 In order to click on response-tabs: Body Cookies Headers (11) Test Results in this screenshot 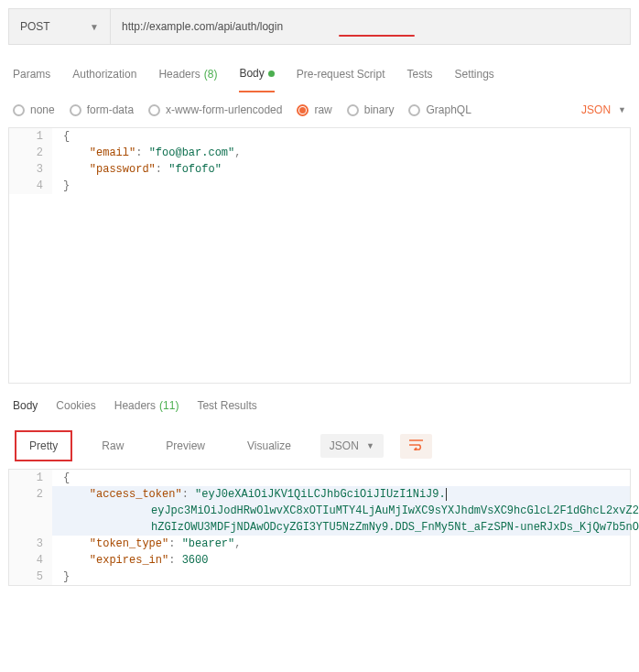, I will do `click(320, 403)`.